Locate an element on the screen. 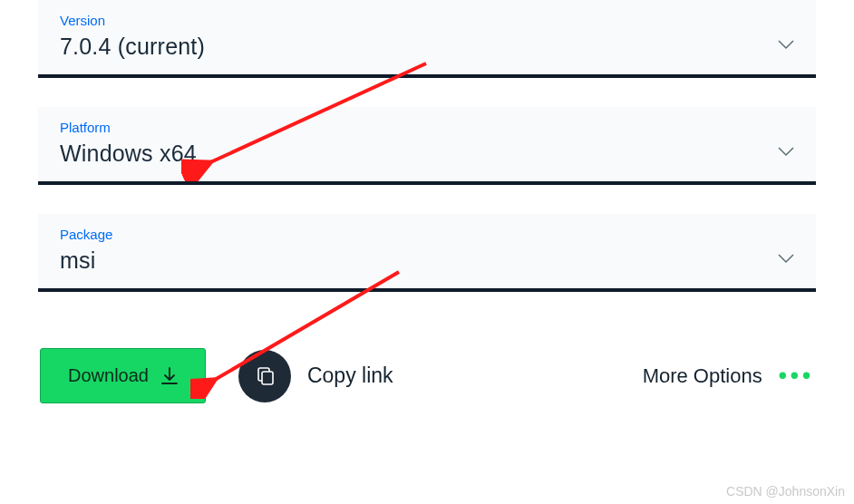 The height and width of the screenshot is (504, 854). version-value: 7.0.4 (current) is located at coordinates (132, 47).